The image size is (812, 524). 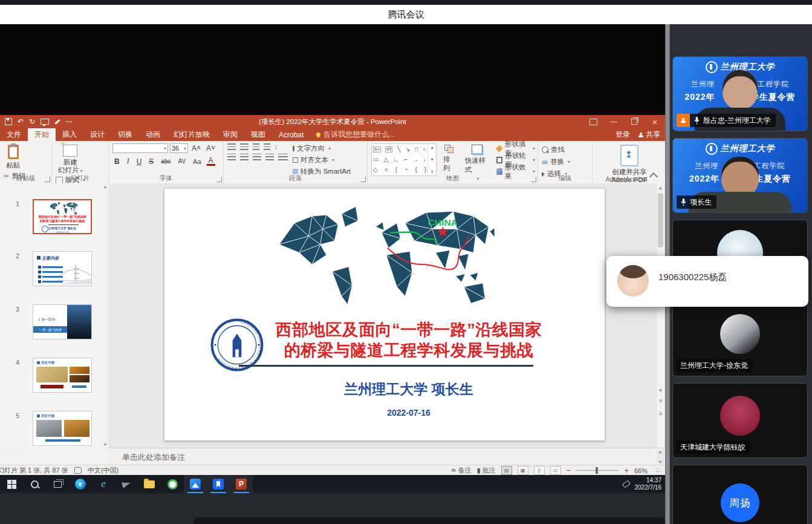 I want to click on tab-acrobat: Acrobat, so click(x=291, y=134).